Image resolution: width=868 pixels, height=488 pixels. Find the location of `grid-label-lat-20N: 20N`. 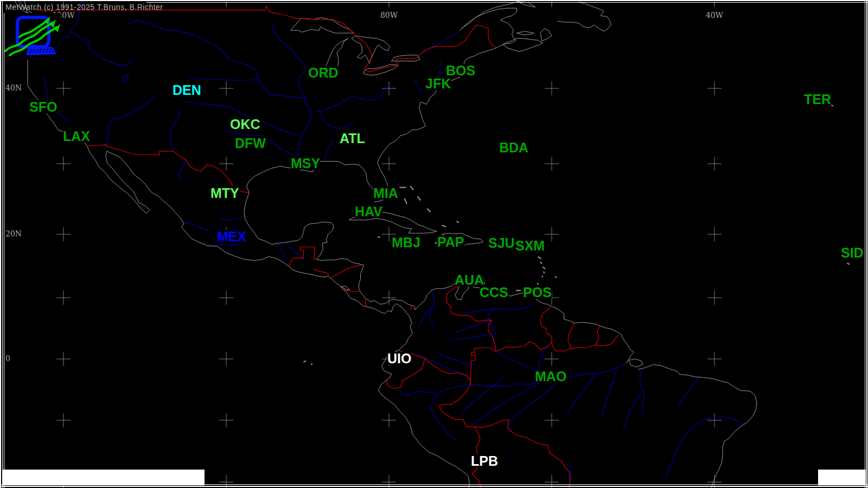

grid-label-lat-20N: 20N is located at coordinates (14, 234).